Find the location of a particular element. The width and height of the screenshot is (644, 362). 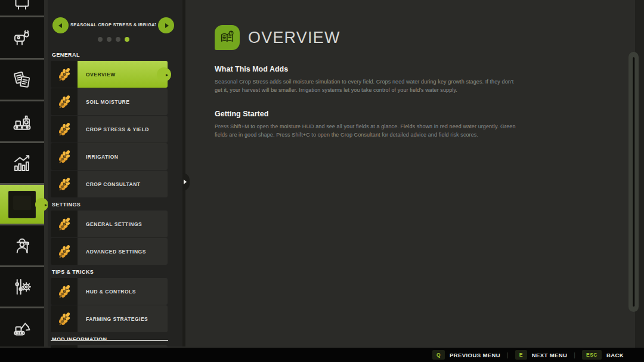

key-badge: Q is located at coordinates (439, 355).